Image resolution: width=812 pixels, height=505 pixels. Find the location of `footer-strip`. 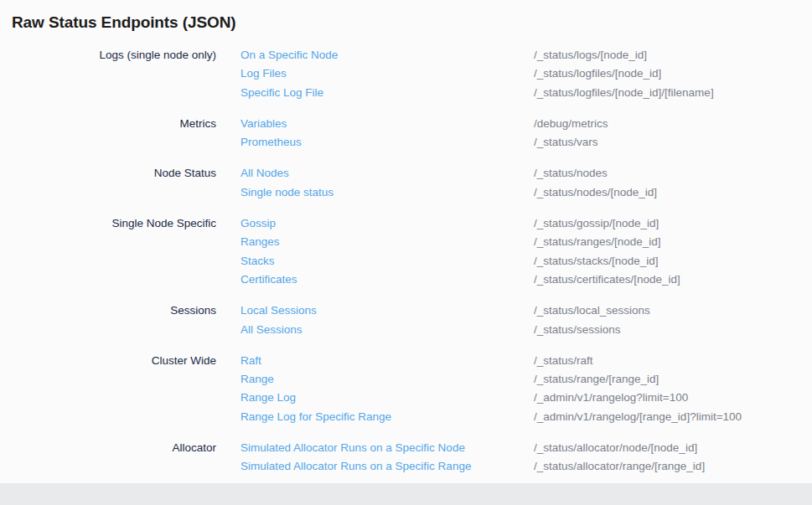

footer-strip is located at coordinates (406, 494).